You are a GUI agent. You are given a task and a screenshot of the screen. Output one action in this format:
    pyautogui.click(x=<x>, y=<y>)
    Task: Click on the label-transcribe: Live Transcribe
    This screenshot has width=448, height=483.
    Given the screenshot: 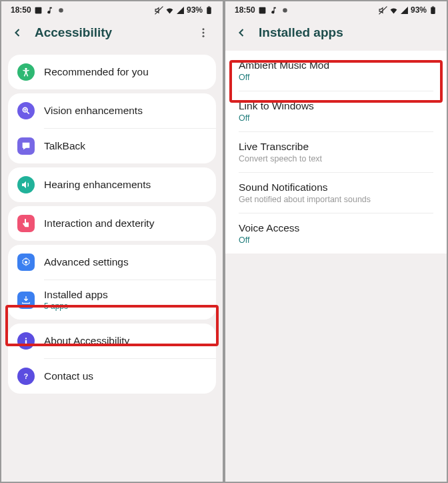 What is the action you would take?
    pyautogui.click(x=336, y=147)
    